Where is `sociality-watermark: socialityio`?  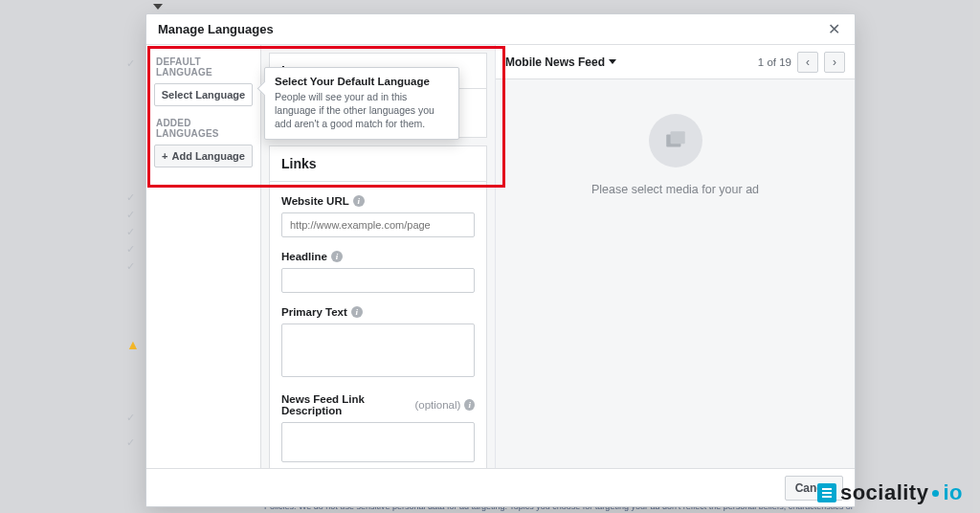 sociality-watermark: socialityio is located at coordinates (890, 493).